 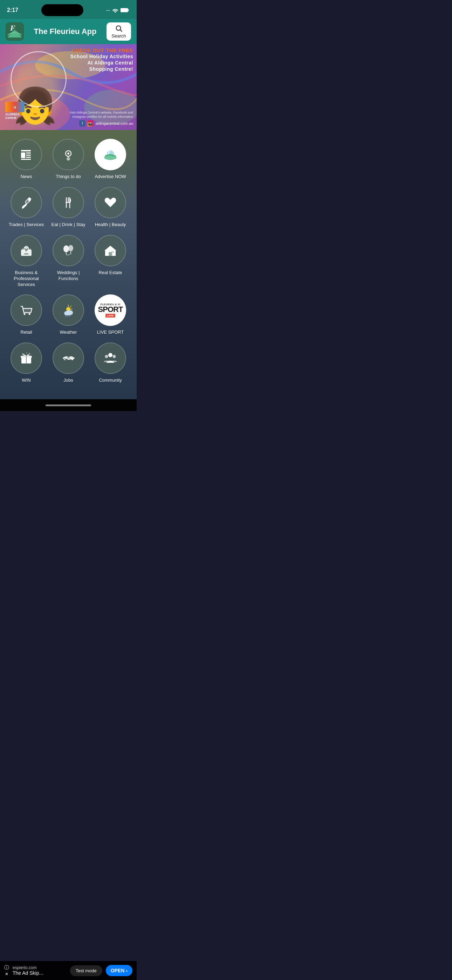 I want to click on things-label: Things to do, so click(x=68, y=177).